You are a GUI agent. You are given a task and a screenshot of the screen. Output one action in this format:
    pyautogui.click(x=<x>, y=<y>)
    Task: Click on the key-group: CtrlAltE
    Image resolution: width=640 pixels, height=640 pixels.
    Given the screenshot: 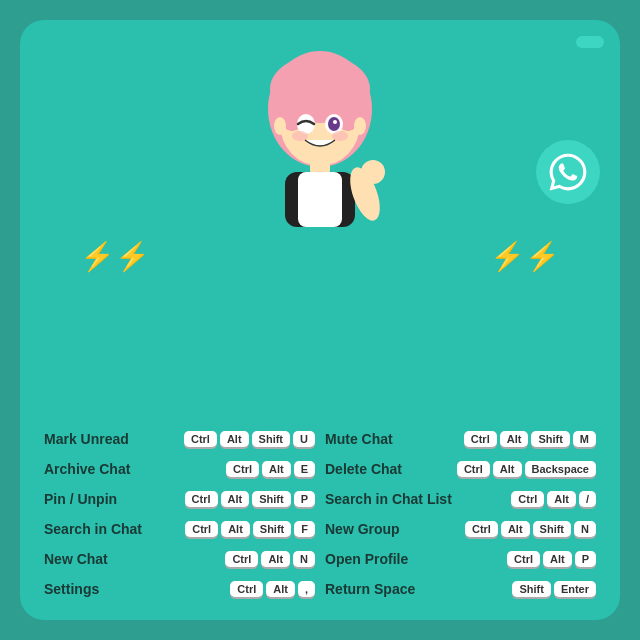 What is the action you would take?
    pyautogui.click(x=270, y=469)
    